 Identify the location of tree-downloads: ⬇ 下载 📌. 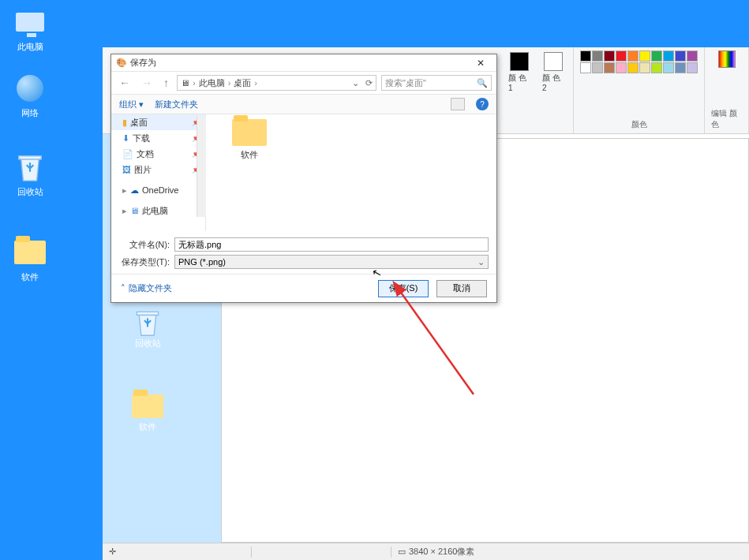
(158, 138).